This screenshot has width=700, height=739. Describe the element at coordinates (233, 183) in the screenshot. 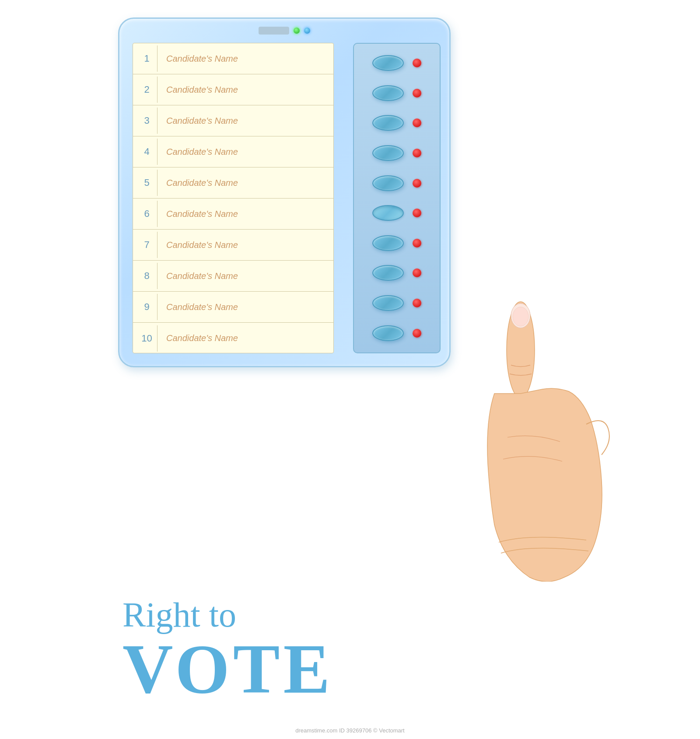

I see `ballot-row: 5Candidate's Name` at that location.